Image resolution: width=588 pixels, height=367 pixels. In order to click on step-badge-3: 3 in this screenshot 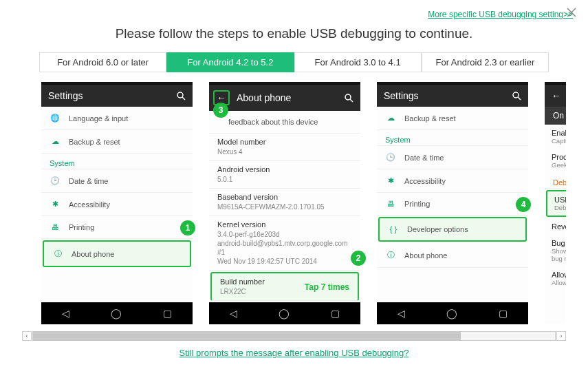, I will do `click(221, 110)`.